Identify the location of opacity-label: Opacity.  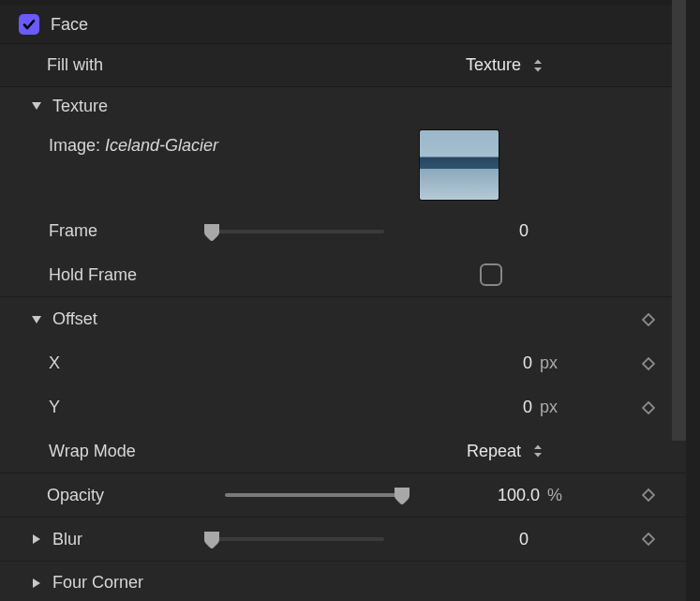
(75, 495).